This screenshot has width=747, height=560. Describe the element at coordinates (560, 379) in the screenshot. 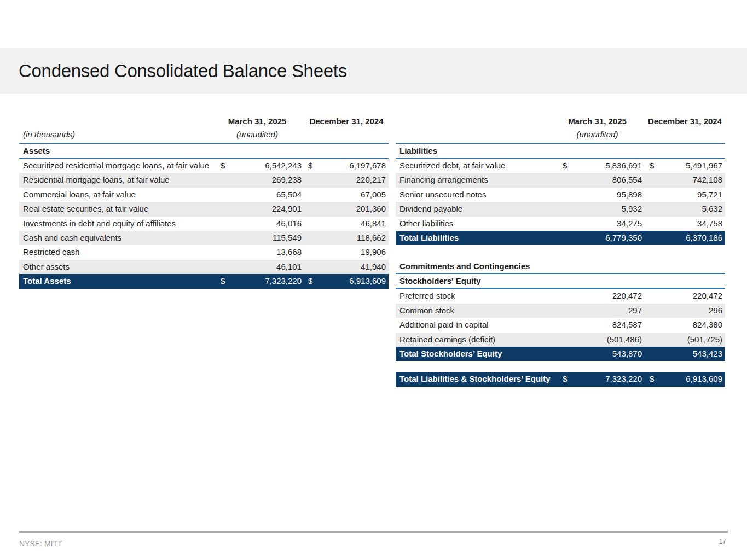

I see `grand-total-row-container: Total Liabilities & Stockholders’ Equity…` at that location.